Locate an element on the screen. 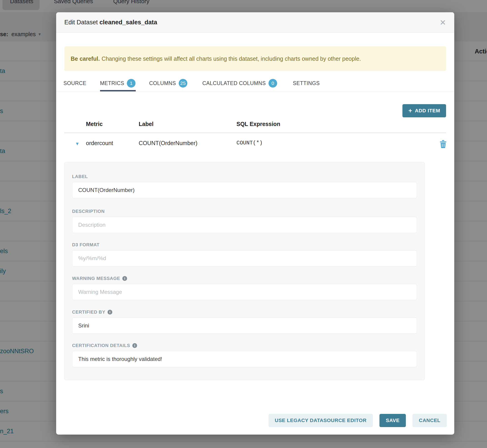 This screenshot has height=448, width=487. plus-icon: + is located at coordinates (410, 111).